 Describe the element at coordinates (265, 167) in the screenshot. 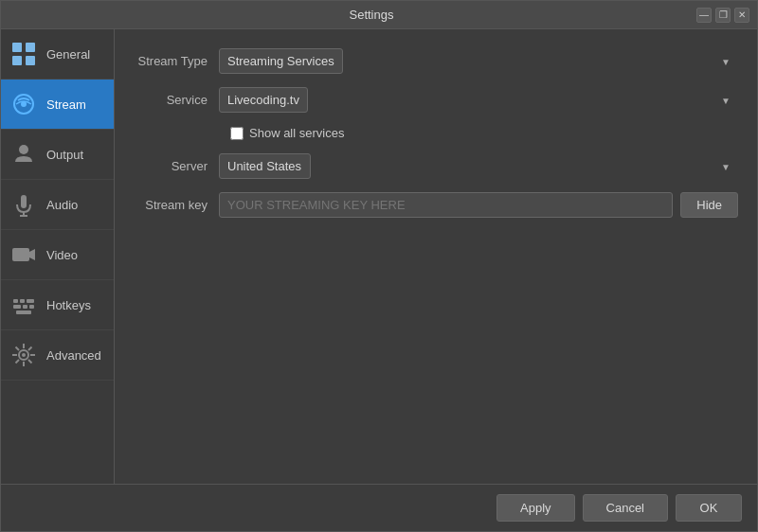

I see `server-select: United States` at that location.